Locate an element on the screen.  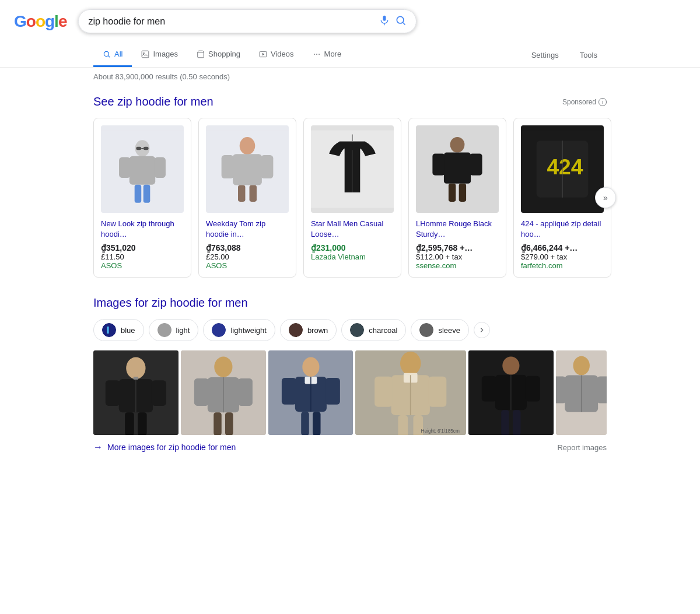
chip-light: light is located at coordinates (174, 330).